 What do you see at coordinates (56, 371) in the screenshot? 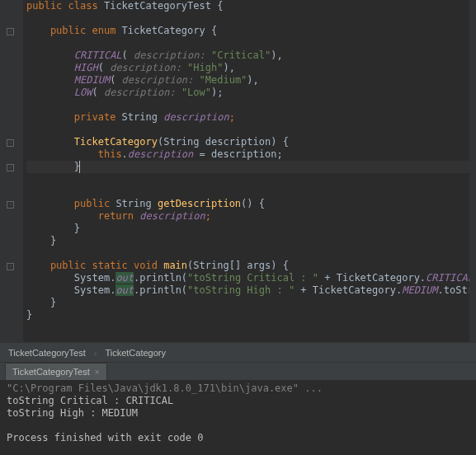
I see `run-tab: TicketCategoryTest ×` at bounding box center [56, 371].